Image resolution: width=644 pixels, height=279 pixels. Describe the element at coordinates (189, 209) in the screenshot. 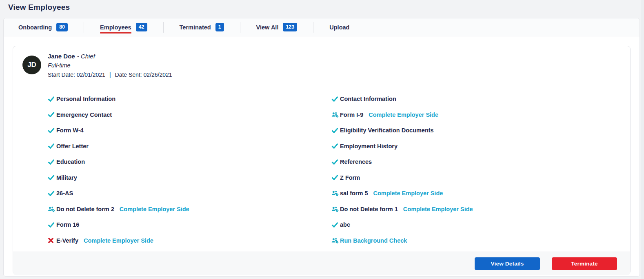

I see `checklist-item: Do not Delete form 2Complete Employer Si…` at that location.